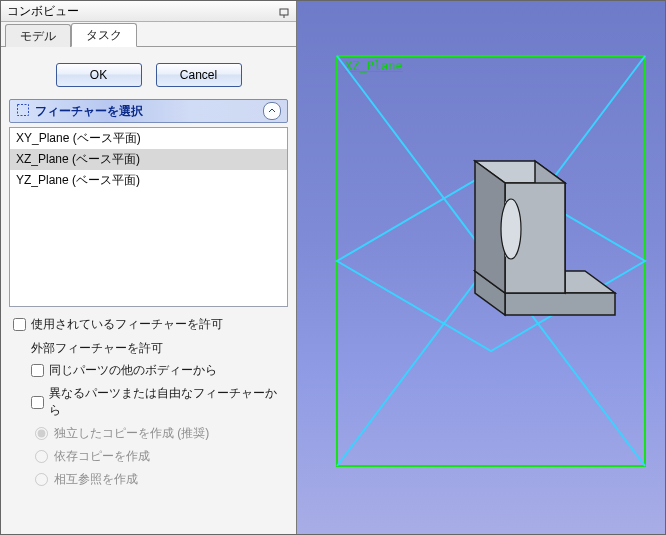  I want to click on radio-dependent, so click(42, 456).